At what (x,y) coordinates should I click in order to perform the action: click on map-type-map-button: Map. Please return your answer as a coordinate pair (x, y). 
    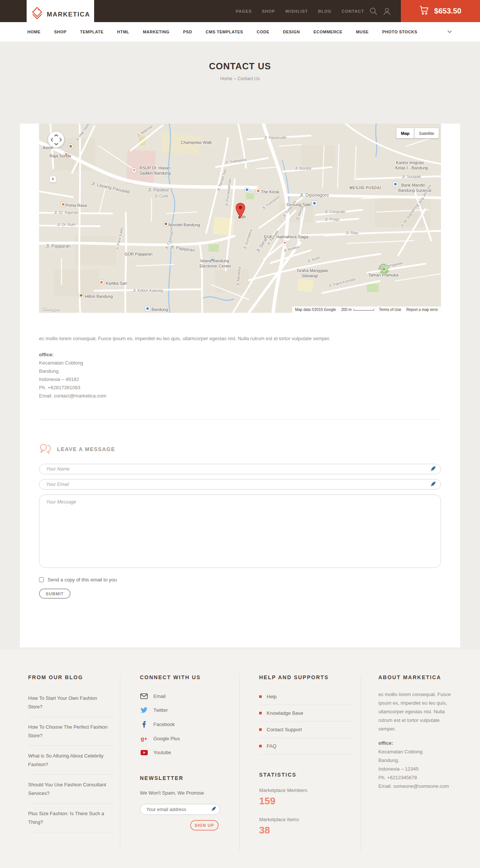
    Looking at the image, I should click on (405, 133).